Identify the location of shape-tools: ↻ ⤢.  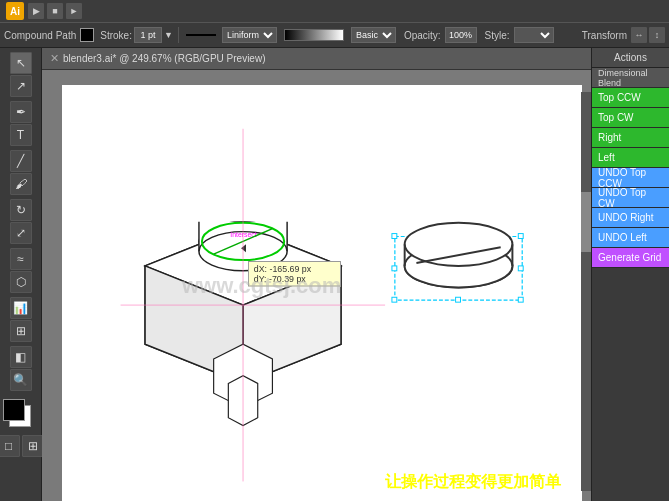
(21, 222).